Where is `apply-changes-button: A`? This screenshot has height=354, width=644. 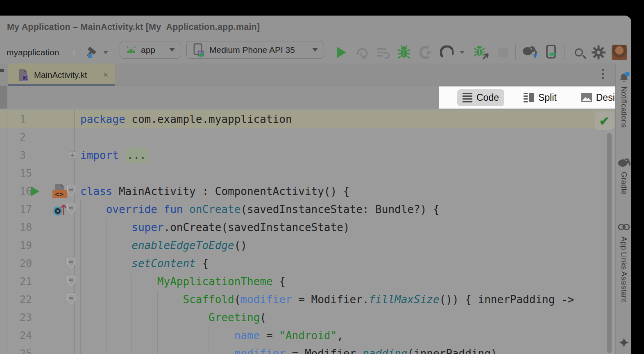
apply-changes-button: A is located at coordinates (362, 52).